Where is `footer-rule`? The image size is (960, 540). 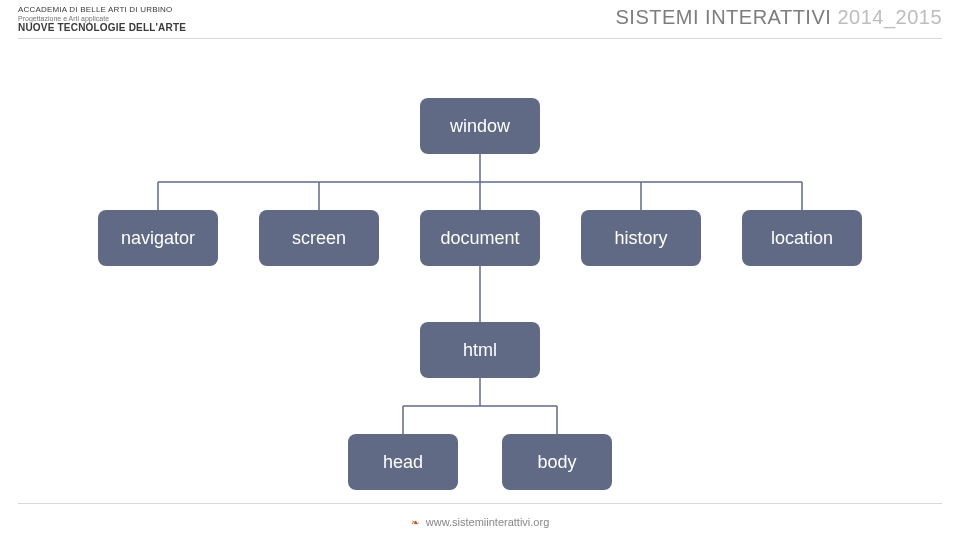 footer-rule is located at coordinates (480, 504).